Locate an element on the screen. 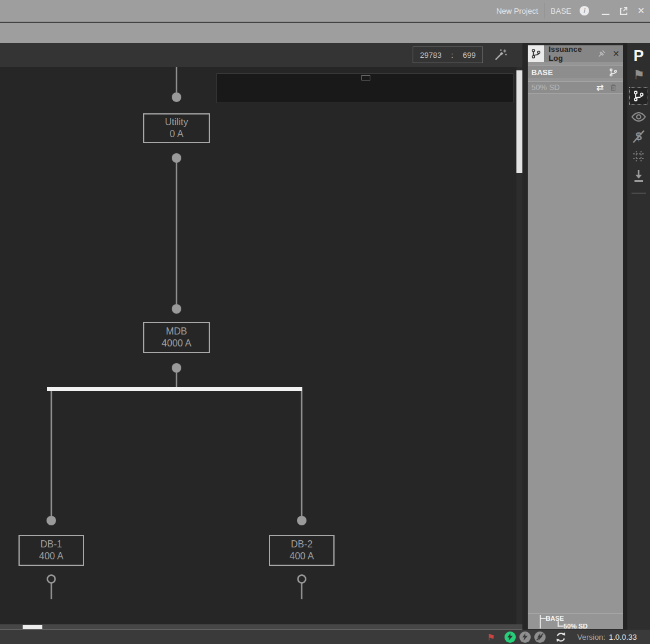 This screenshot has height=644, width=650. mdb-bottom-terminal is located at coordinates (177, 368).